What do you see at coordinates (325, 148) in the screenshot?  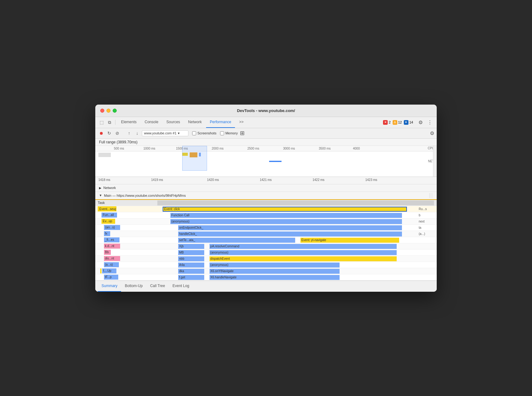 I see `tick-3500: 3500 ms` at bounding box center [325, 148].